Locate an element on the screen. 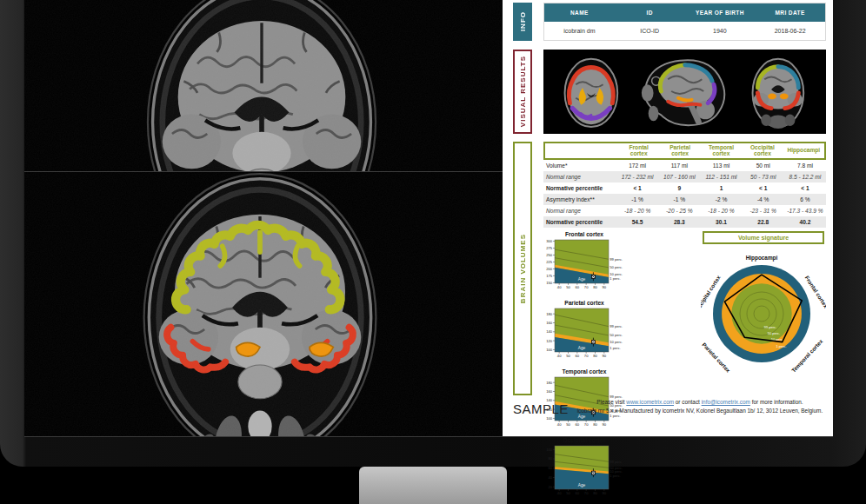 Image resolution: width=866 pixels, height=504 pixels. table-row: Normal range172 - 232 ml107 - 160 ml112 … is located at coordinates (685, 177).